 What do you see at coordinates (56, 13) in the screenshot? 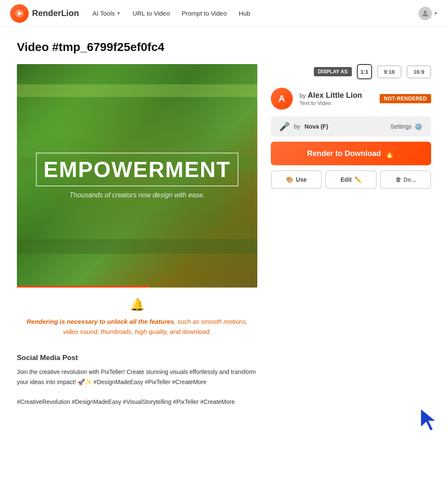
I see `logo-text: RenderLion` at bounding box center [56, 13].